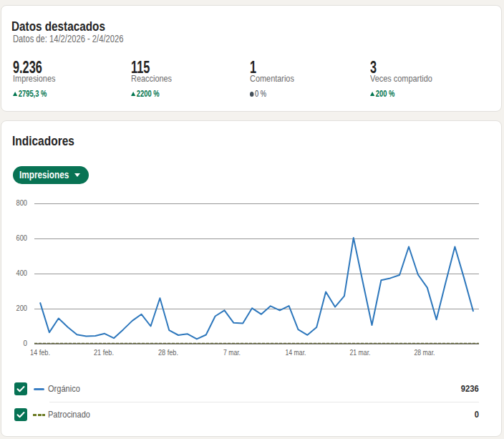 The height and width of the screenshot is (439, 504). Describe the element at coordinates (22, 308) in the screenshot. I see `svg-text: 200` at that location.